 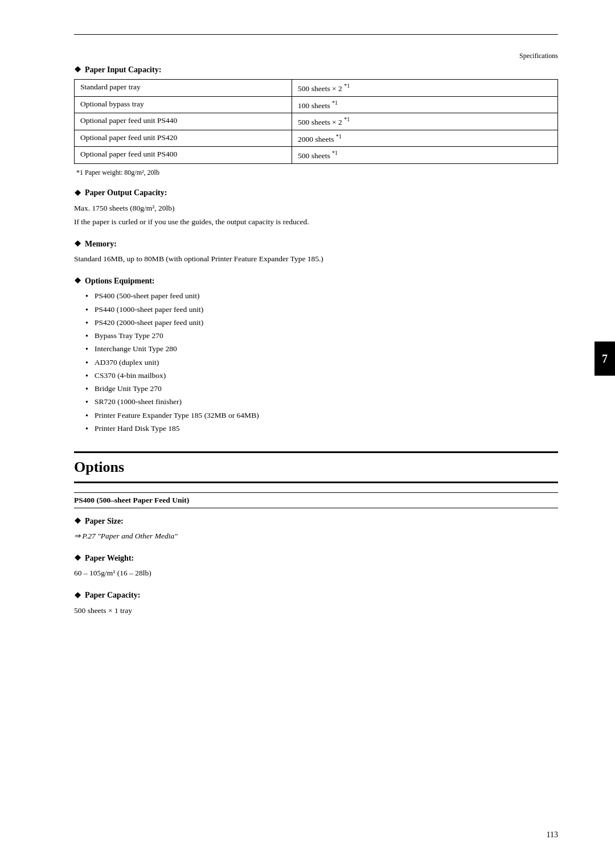 I want to click on options-title: Options, so click(x=316, y=467).